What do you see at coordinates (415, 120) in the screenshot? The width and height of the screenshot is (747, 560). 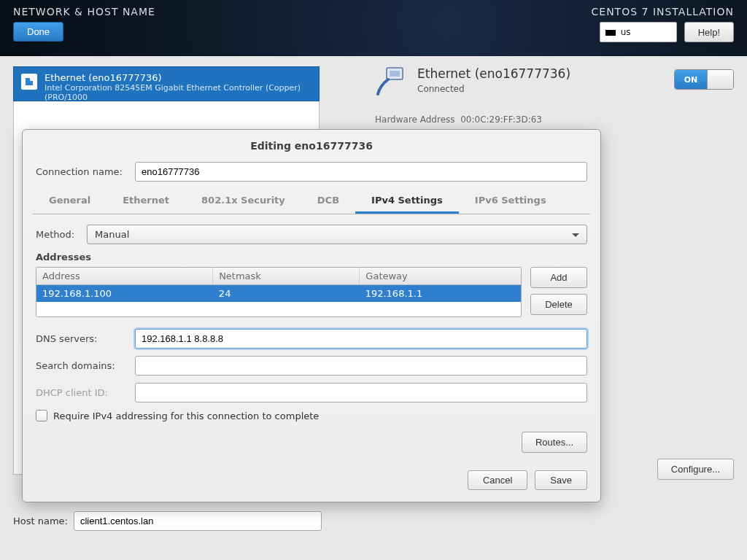 I see `hw-addr-label: Hardware Address` at bounding box center [415, 120].